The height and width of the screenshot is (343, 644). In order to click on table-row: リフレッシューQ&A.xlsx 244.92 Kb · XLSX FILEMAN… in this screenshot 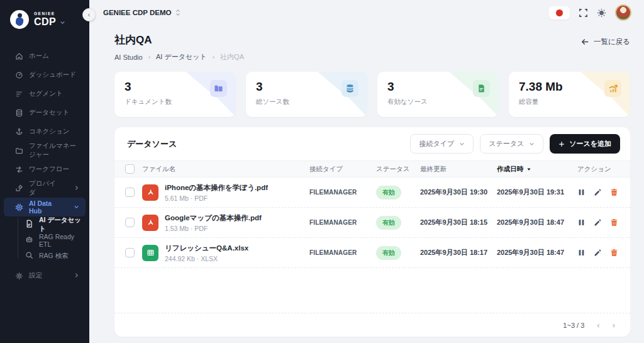, I will do `click(372, 253)`.